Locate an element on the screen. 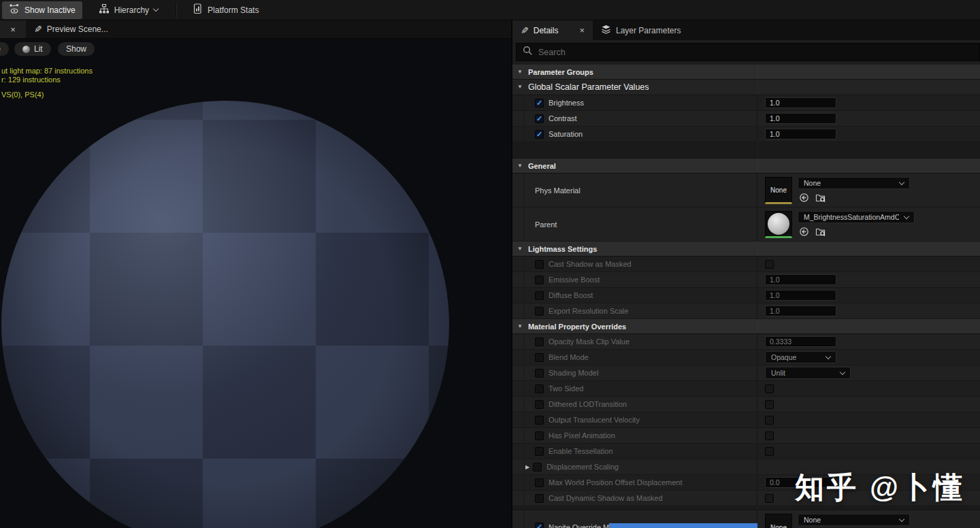  search-bar is located at coordinates (748, 52).